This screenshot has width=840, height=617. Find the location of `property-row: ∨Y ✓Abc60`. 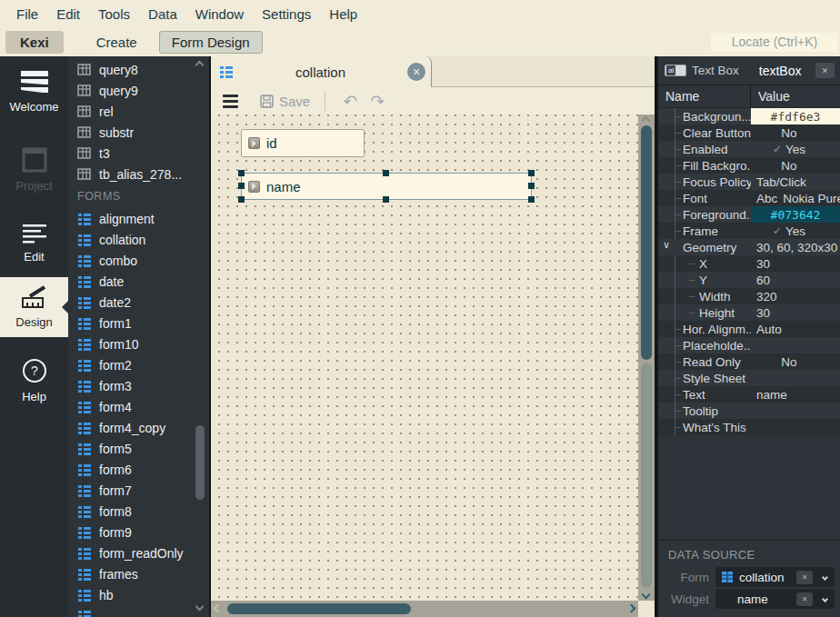

property-row: ∨Y ✓Abc60 is located at coordinates (749, 280).